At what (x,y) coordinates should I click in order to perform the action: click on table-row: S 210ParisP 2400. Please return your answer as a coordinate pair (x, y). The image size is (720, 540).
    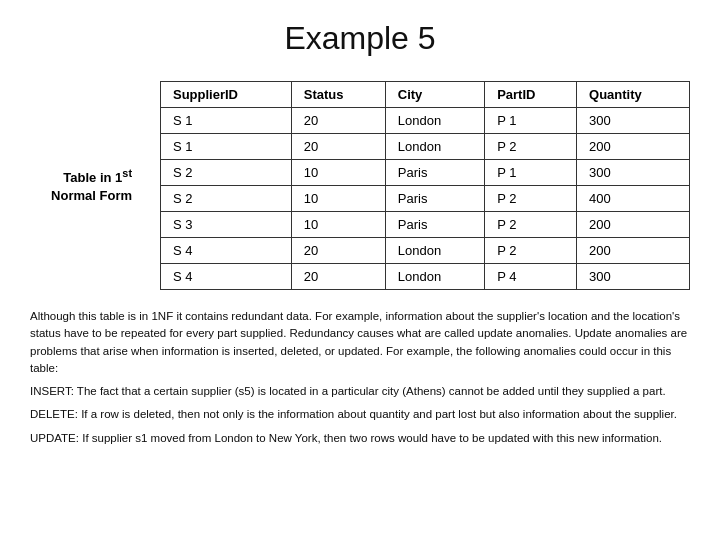
    Looking at the image, I should click on (426, 199).